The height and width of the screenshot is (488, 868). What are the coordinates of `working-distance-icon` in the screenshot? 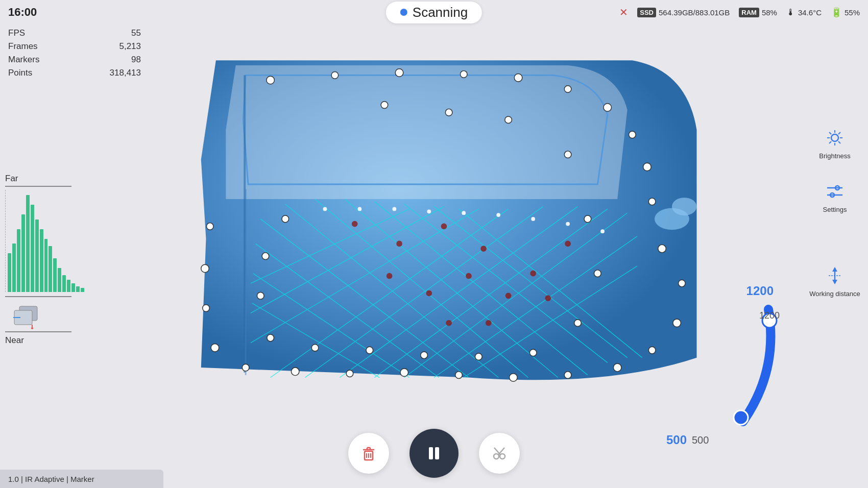 It's located at (835, 276).